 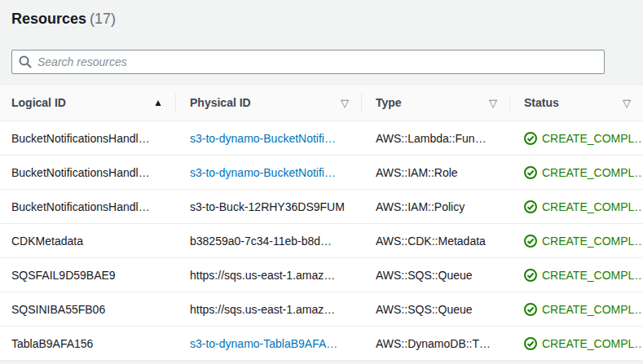 I want to click on search-icon, so click(x=25, y=62).